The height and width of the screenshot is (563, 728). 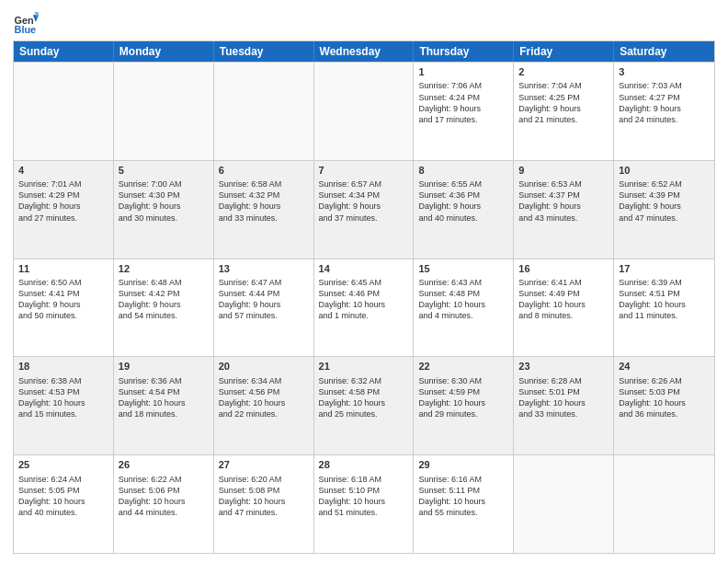 What do you see at coordinates (564, 406) in the screenshot?
I see `cal-cell: 23Sunrise: 6:28 AMSunset: 5:01 PMDayligh…` at bounding box center [564, 406].